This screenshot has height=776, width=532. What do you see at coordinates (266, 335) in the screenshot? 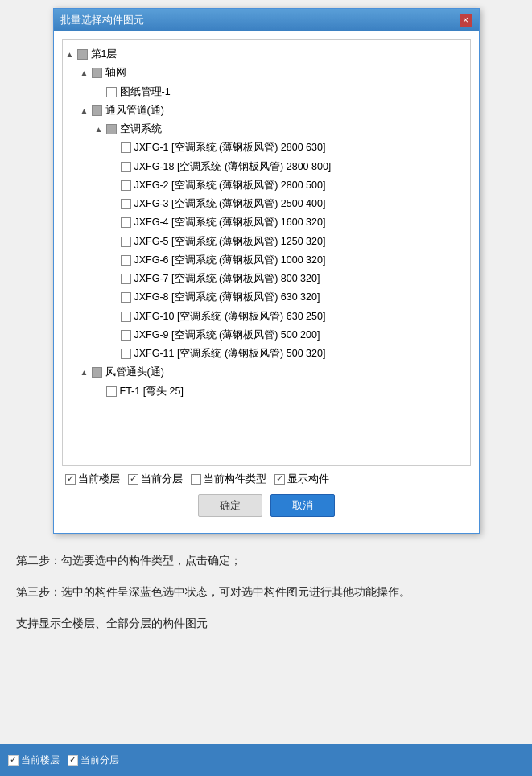
I see `tree-node: JXFG-9 [空调系统 (薄钢板风管) 500 200]` at bounding box center [266, 335].